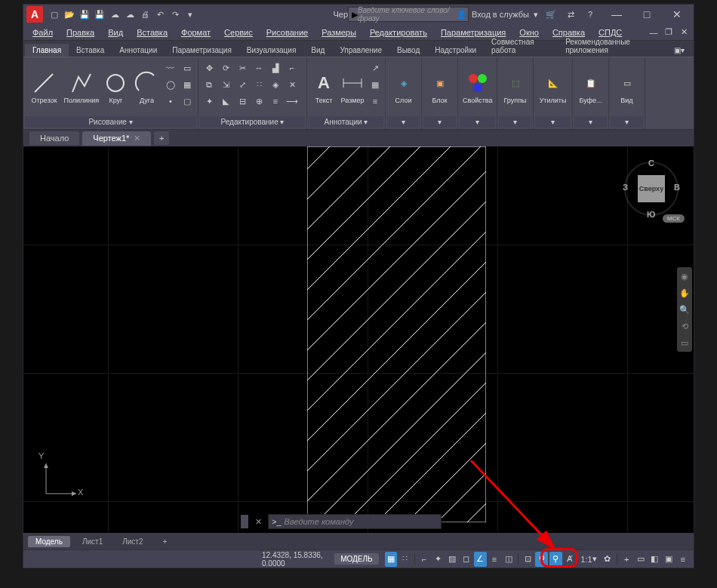 This screenshot has width=717, height=588. What do you see at coordinates (424, 559) in the screenshot?
I see `ortho-toggle-icon: ⌐` at bounding box center [424, 559].